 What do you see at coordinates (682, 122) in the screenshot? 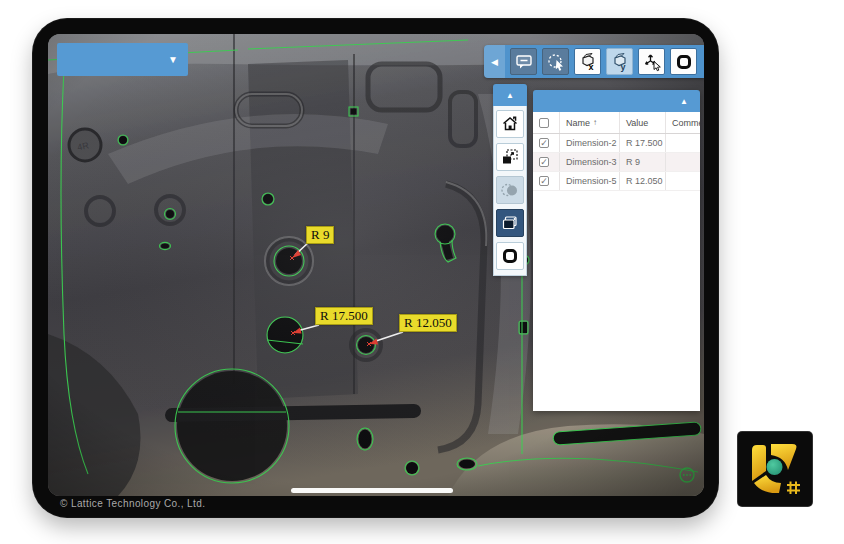
I see `column-comment: Comment` at bounding box center [682, 122].